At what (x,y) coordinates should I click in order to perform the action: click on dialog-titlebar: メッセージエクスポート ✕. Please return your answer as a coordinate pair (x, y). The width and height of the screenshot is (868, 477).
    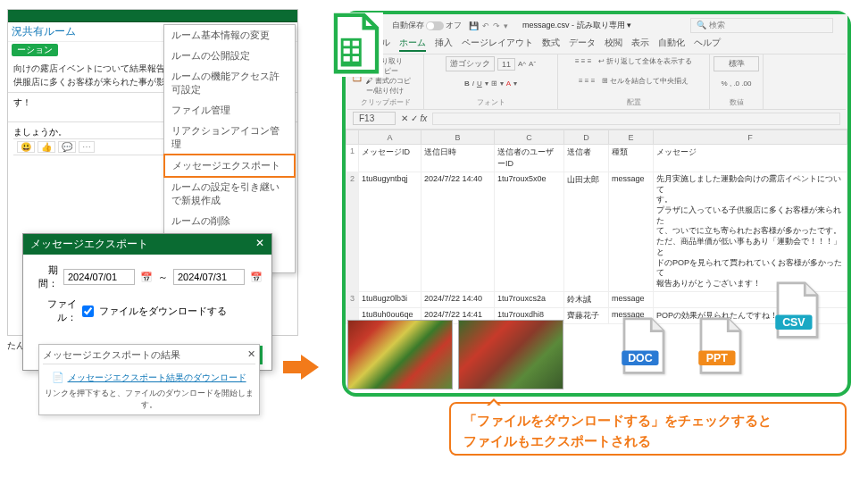
    Looking at the image, I should click on (147, 245).